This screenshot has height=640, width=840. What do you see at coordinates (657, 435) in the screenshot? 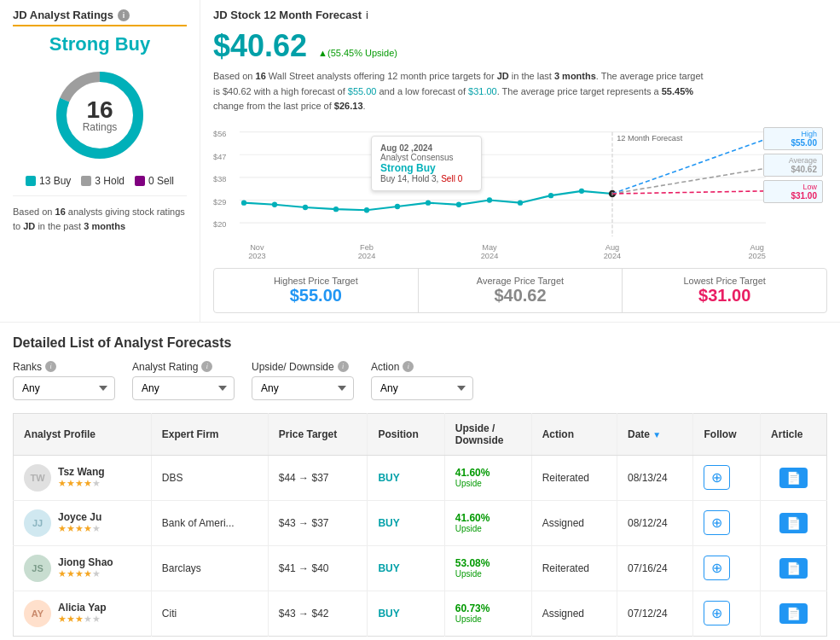
I see `date-sort-arrow: ▼` at bounding box center [657, 435].